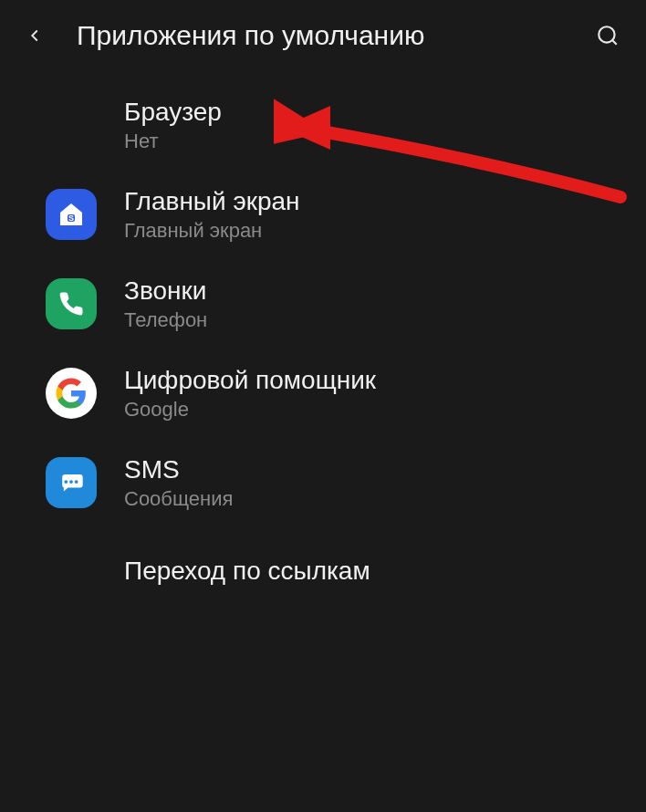  What do you see at coordinates (212, 202) in the screenshot?
I see `item-title: Главный экран` at bounding box center [212, 202].